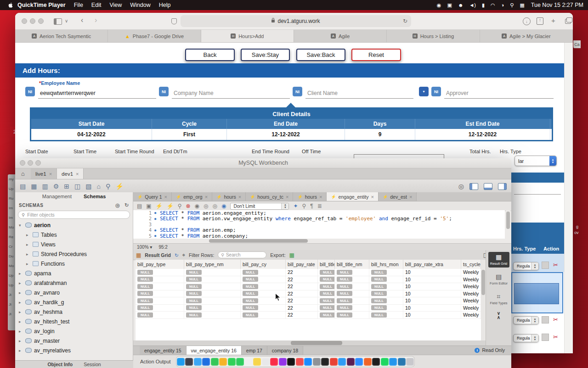 The width and height of the screenshot is (588, 368). Describe the element at coordinates (376, 55) in the screenshot. I see `reset-button: Reset` at that location.